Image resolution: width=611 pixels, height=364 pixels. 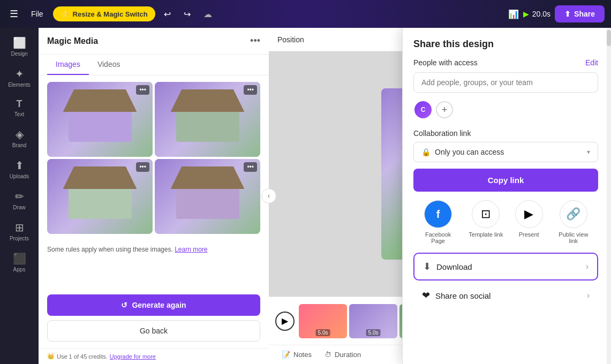 What do you see at coordinates (609, 38) in the screenshot?
I see `scrollbar-thumb` at bounding box center [609, 38].